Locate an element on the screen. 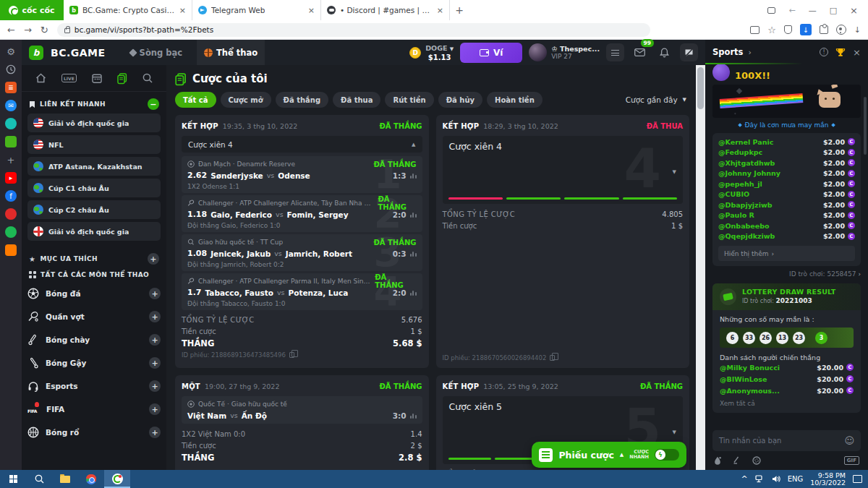 The image size is (868, 488). home-icon is located at coordinates (41, 78).